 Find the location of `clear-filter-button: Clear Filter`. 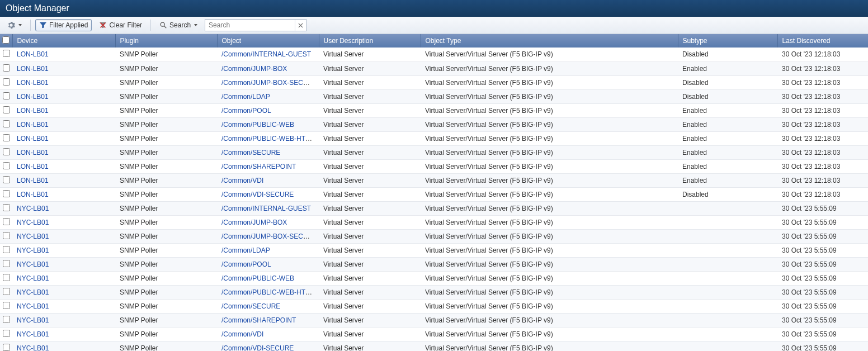

clear-filter-button: Clear Filter is located at coordinates (121, 25).